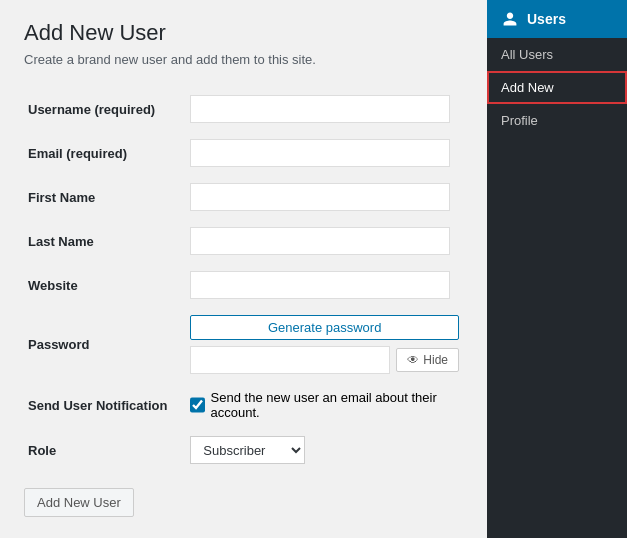  What do you see at coordinates (324, 328) in the screenshot?
I see `generate-password-button: Generate password` at bounding box center [324, 328].